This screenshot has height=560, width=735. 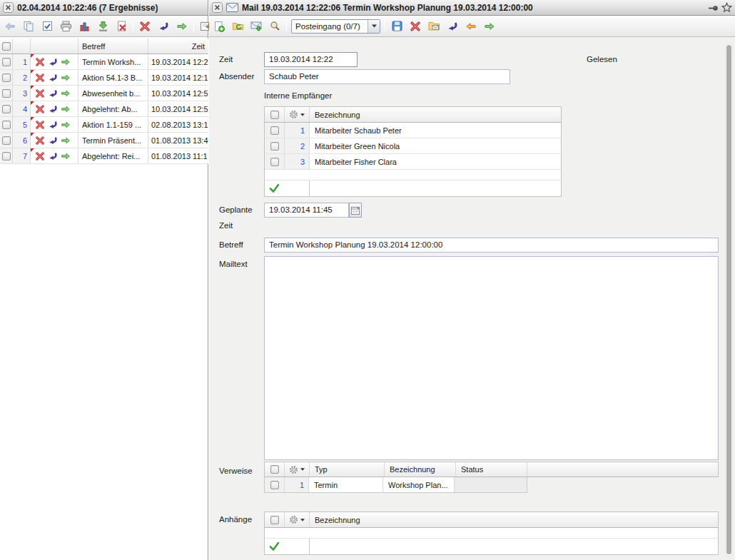 What do you see at coordinates (395, 485) in the screenshot?
I see `table-row: 1 Termin Workshop Plan...` at bounding box center [395, 485].